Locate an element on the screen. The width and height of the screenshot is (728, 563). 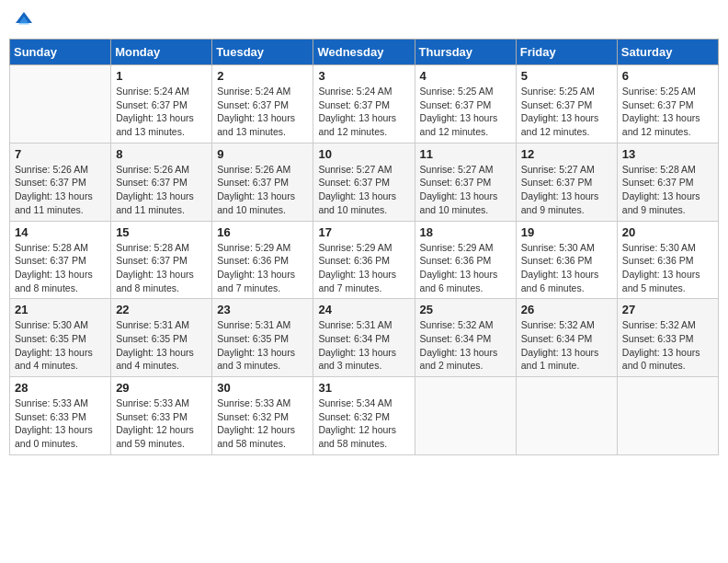
day-number: 10 is located at coordinates (364, 155).